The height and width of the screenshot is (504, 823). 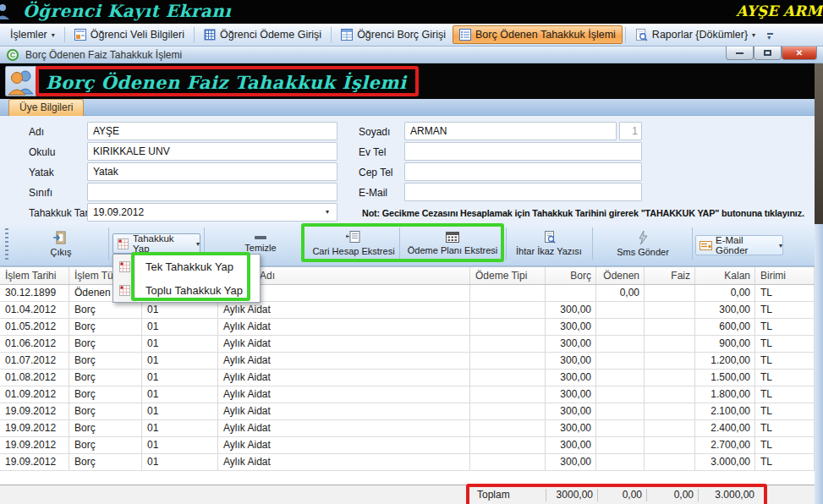 I want to click on table-row: 19.09.2012Borç01Aylık Aidat300,002.700,0…, so click(x=408, y=446).